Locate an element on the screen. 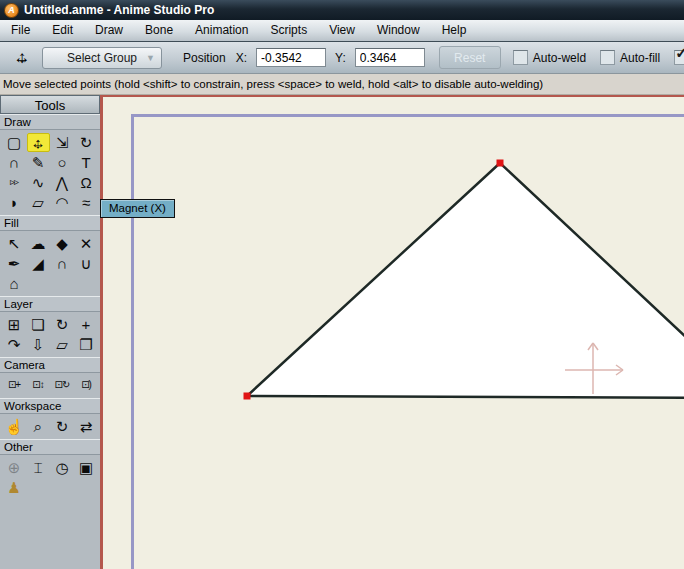 Image resolution: width=684 pixels, height=569 pixels. tool-bone-tool-icon: ⌶ is located at coordinates (38, 468).